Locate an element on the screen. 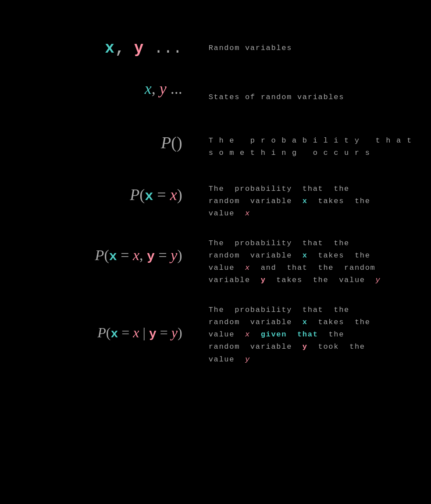 This screenshot has height=504, width=431. description-p-notation: T h e p r o b a b i l i t y t h a ts o m… is located at coordinates (317, 143).